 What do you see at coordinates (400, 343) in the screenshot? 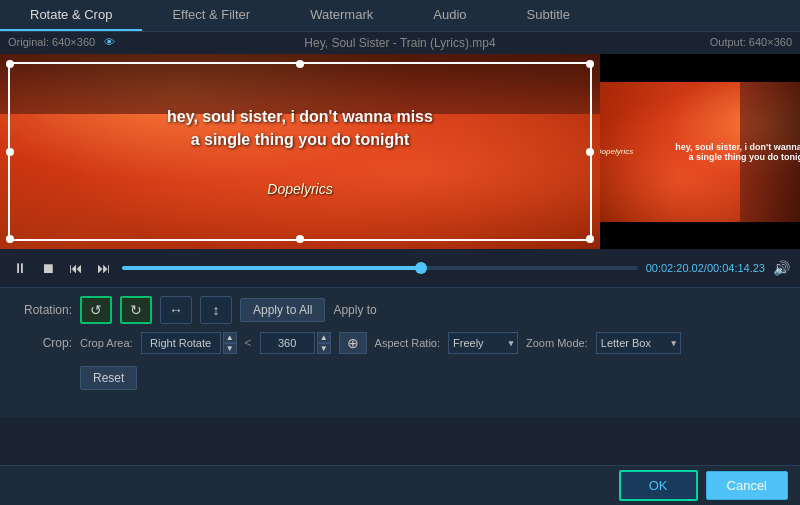
I see `crop-row: Crop: Crop Area: ▲ ▼ < ▲ ▼ ⊕` at bounding box center [400, 343].